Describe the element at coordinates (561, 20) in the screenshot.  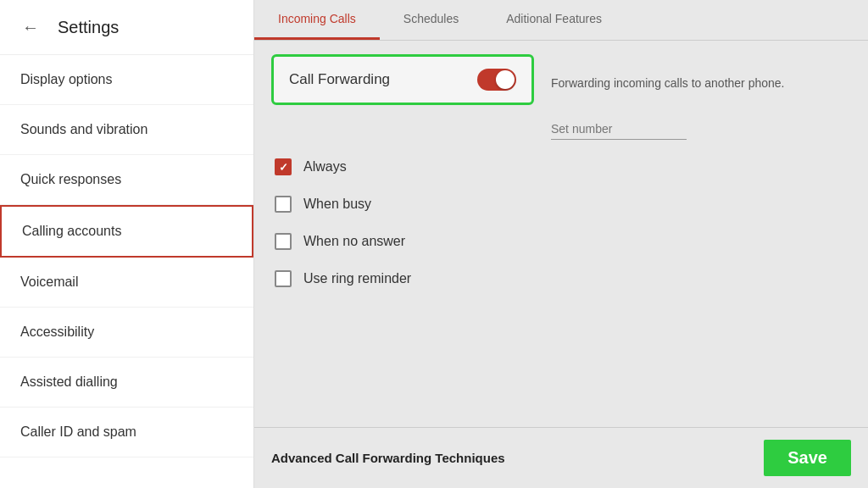
I see `tabs-bar: Incoming CallsSchedulesAditional Feature…` at that location.